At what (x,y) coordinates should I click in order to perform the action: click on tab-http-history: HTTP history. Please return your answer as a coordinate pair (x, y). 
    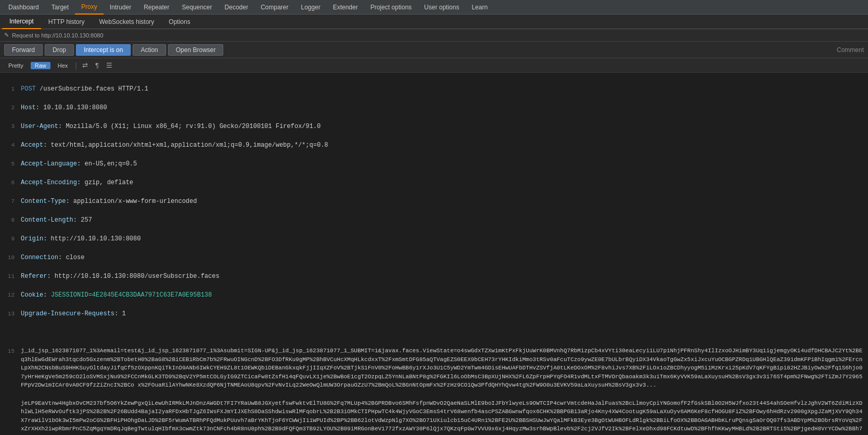
    Looking at the image, I should click on (67, 22).